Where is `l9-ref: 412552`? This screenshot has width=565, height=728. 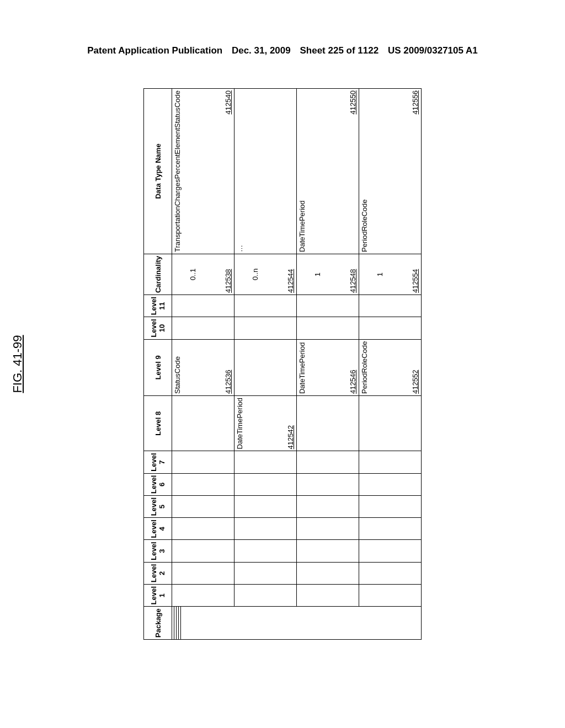 l9-ref: 412552 is located at coordinates (415, 382).